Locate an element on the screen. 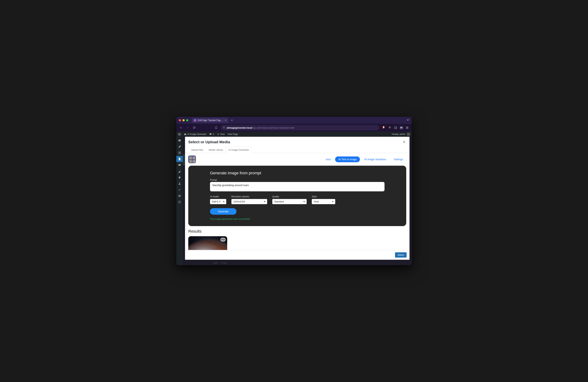 Image resolution: width=588 pixels, height=382 pixels. tools-menu-icon is located at coordinates (180, 190).